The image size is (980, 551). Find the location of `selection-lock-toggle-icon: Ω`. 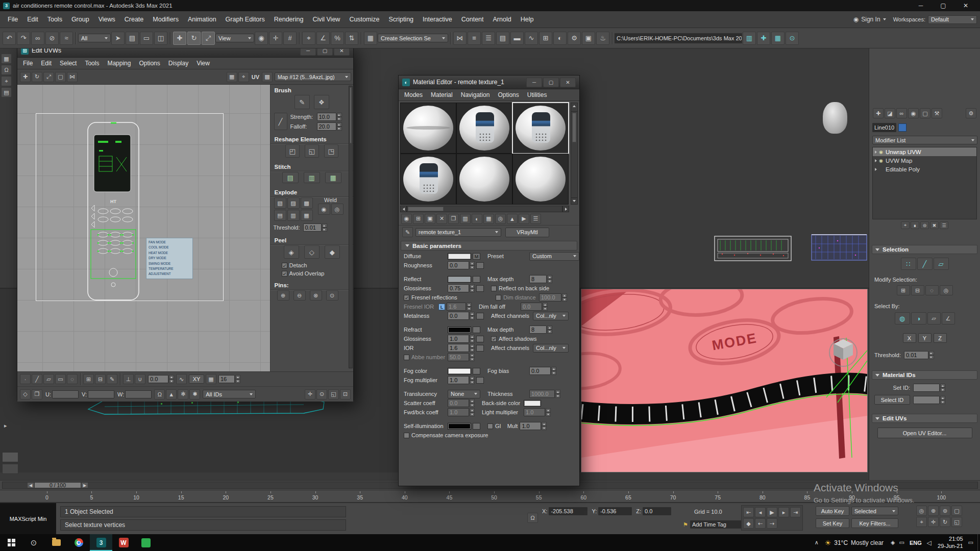

selection-lock-toggle-icon: Ω is located at coordinates (533, 518).